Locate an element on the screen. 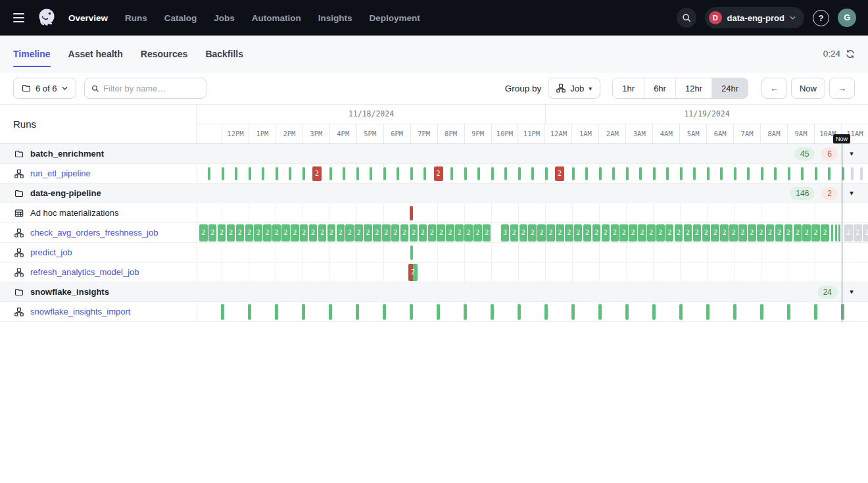  nav-item-runs: Runs is located at coordinates (136, 18).